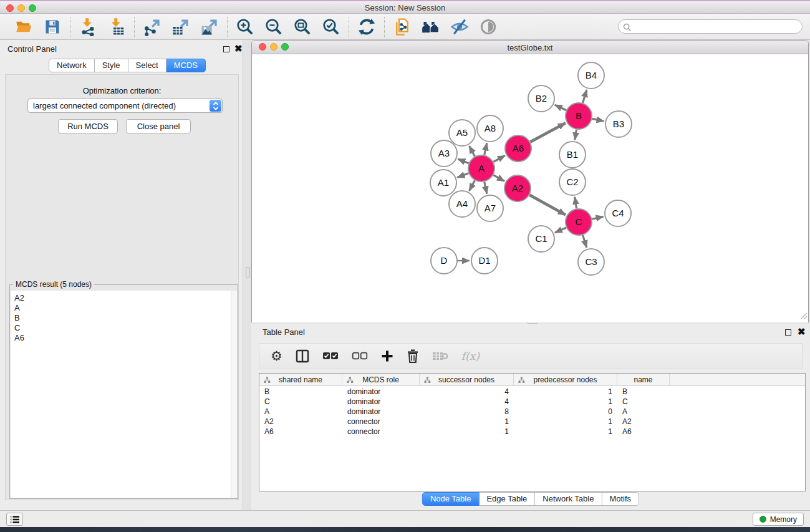  What do you see at coordinates (547, 205) in the screenshot?
I see `graph-edge-A2-C` at bounding box center [547, 205].